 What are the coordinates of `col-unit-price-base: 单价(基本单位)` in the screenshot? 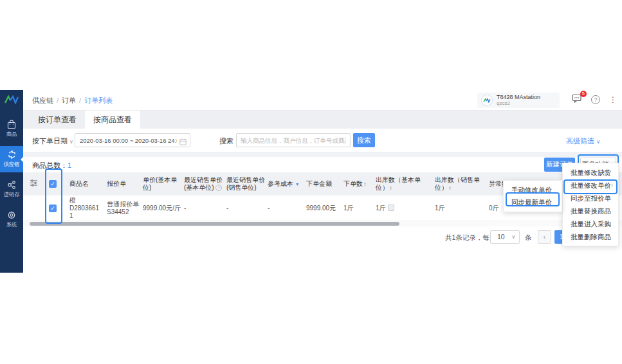 It's located at (163, 184).